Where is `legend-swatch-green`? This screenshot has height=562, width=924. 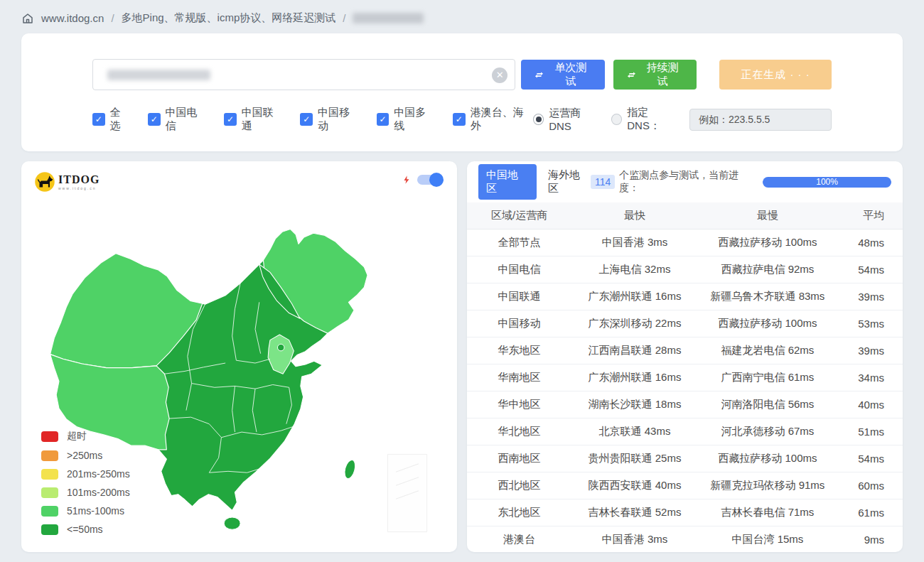
legend-swatch-green is located at coordinates (50, 512).